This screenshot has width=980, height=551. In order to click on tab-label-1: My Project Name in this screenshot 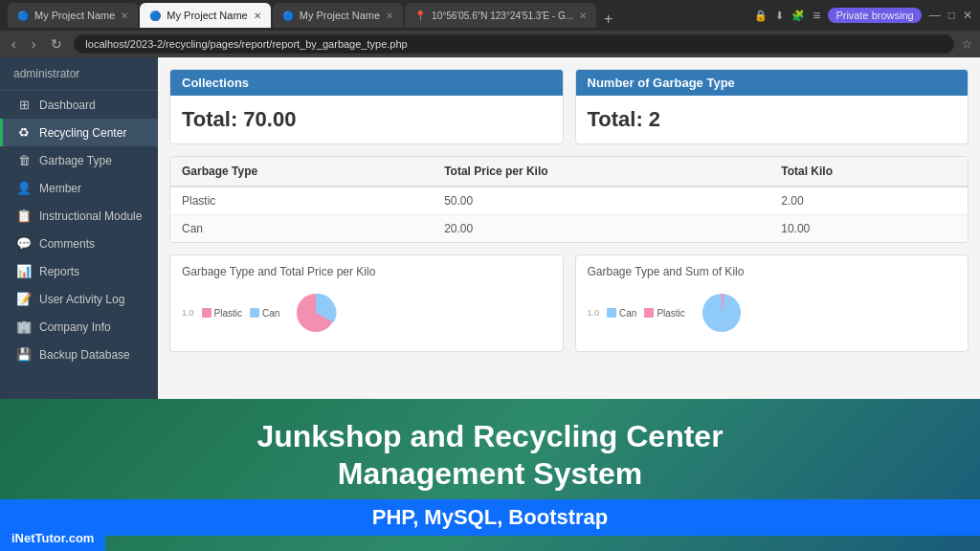, I will do `click(75, 15)`.